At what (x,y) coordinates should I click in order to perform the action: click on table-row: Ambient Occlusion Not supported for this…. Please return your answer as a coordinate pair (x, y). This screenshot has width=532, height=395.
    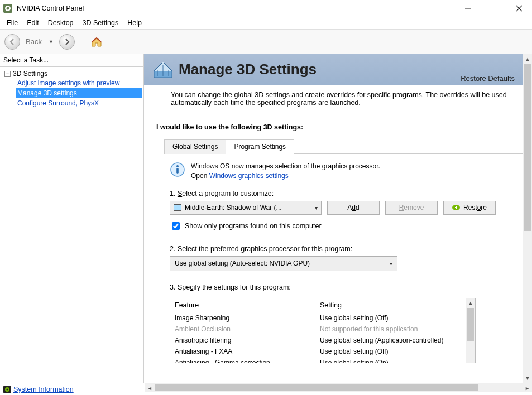
    Looking at the image, I should click on (323, 329).